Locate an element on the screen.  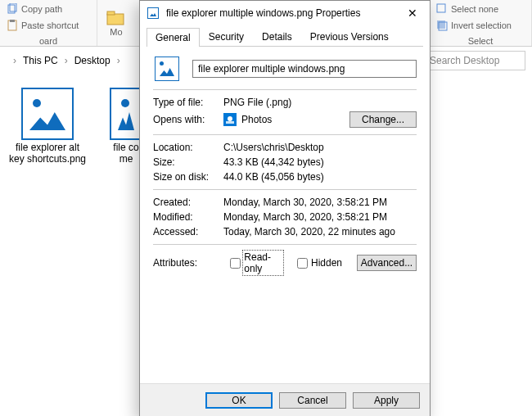
modified-label: Modified: is located at coordinates (188, 217).